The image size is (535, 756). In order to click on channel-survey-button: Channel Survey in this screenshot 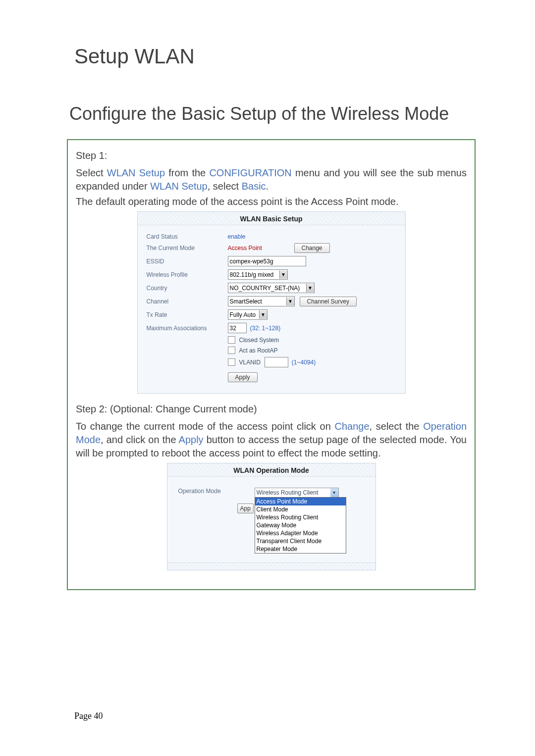, I will do `click(328, 302)`.